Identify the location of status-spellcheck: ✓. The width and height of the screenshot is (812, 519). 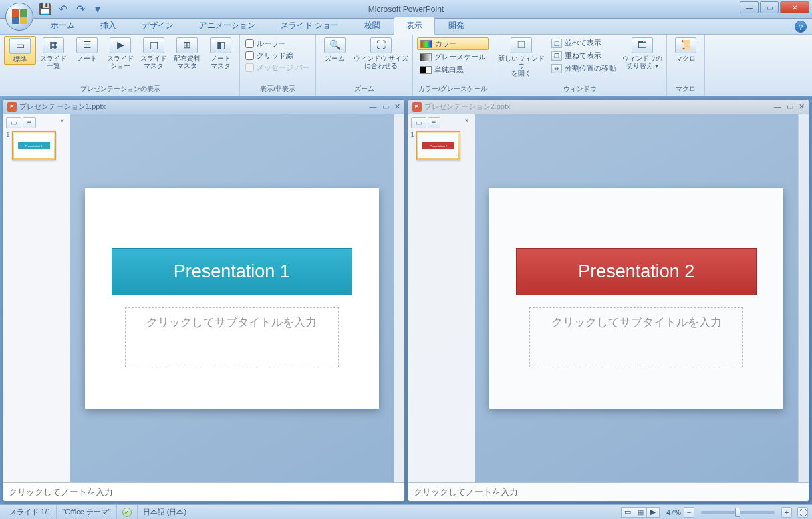
(127, 512).